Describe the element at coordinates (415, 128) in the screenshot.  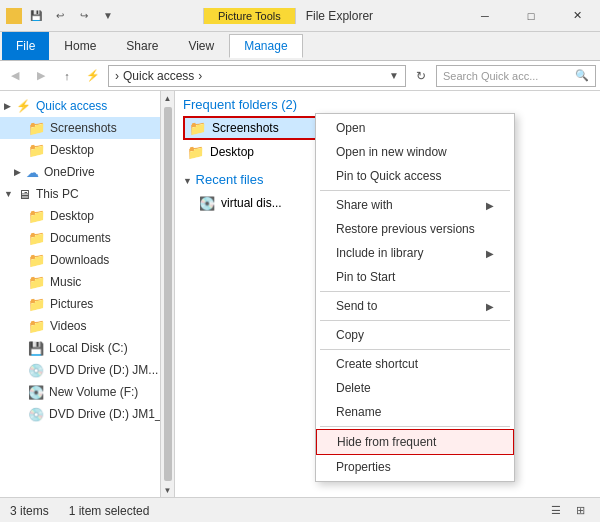
I see `ctx-open: Open` at that location.